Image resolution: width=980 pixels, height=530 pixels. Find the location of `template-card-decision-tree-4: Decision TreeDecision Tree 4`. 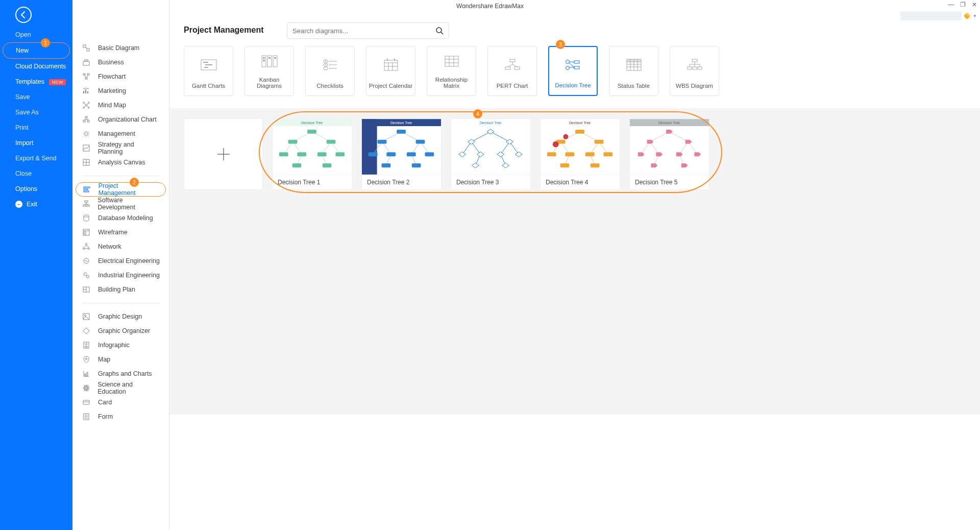

template-card-decision-tree-4: Decision TreeDecision Tree 4 is located at coordinates (580, 154).